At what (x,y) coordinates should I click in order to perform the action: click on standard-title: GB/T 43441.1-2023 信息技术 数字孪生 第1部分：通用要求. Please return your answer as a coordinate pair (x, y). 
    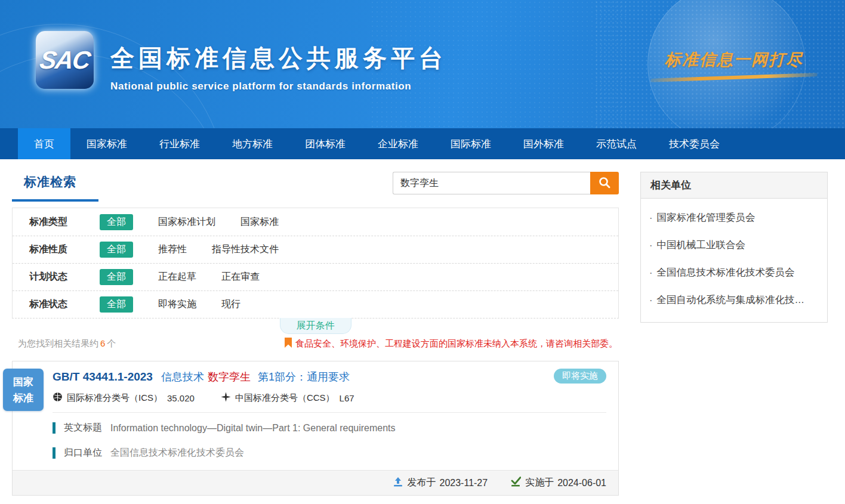
    Looking at the image, I should click on (329, 377).